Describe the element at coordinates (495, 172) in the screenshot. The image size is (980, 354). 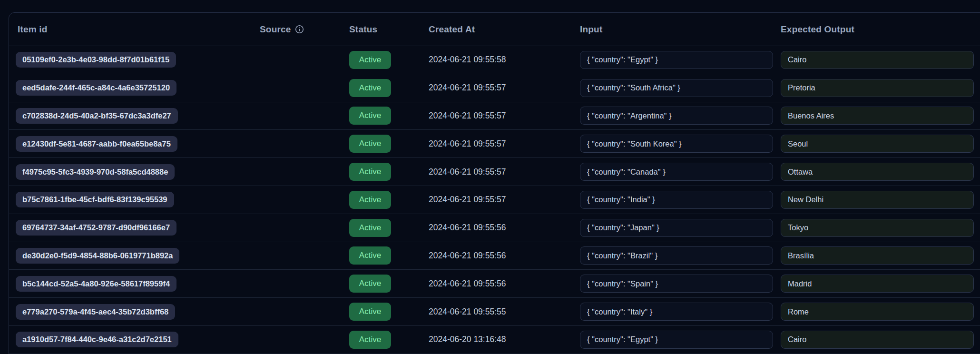
I see `table-row: f4975c95-5fc3-4939-970d-58fa5cd4888e Act…` at that location.